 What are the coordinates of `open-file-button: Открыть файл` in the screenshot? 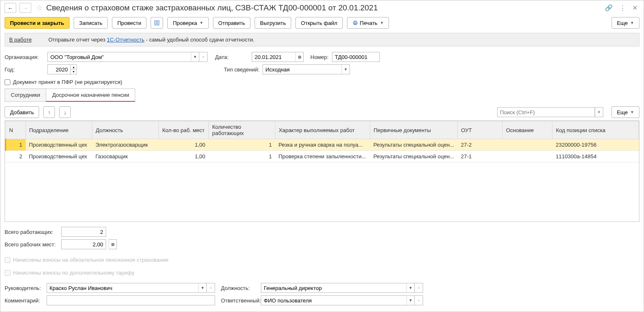 It's located at (319, 23).